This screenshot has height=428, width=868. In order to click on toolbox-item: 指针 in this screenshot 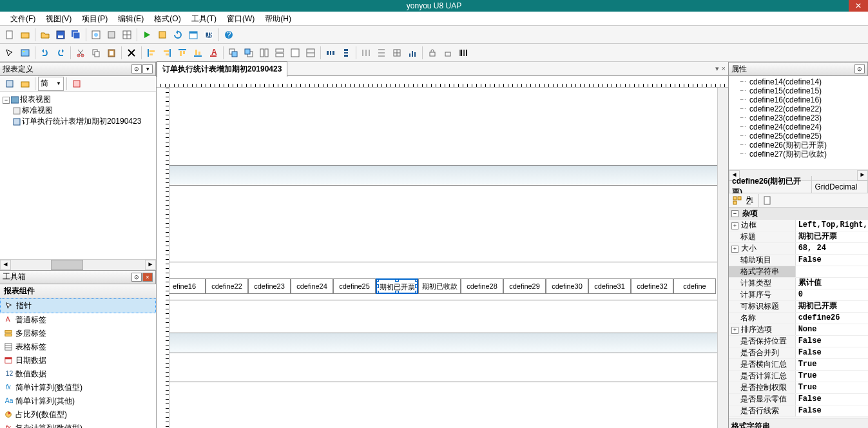, I will do `click(78, 306)`.